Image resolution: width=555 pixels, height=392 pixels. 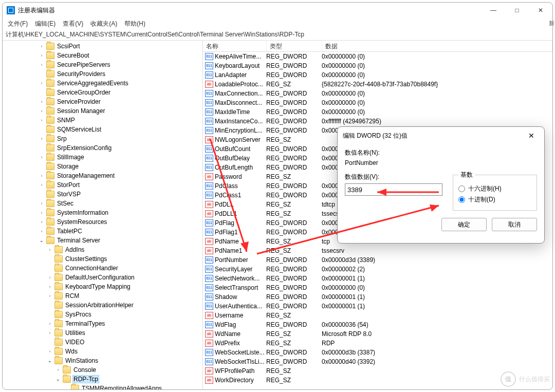 What do you see at coordinates (104, 194) in the screenshot?
I see `tree-item: StorVSP` at bounding box center [104, 194].